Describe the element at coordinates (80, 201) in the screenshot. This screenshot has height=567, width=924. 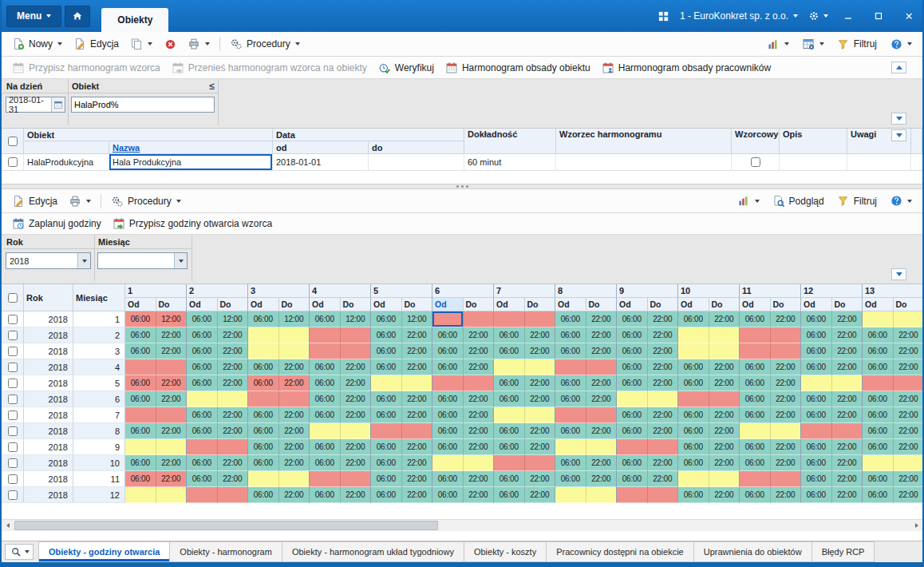
I see `hours-print-button` at that location.